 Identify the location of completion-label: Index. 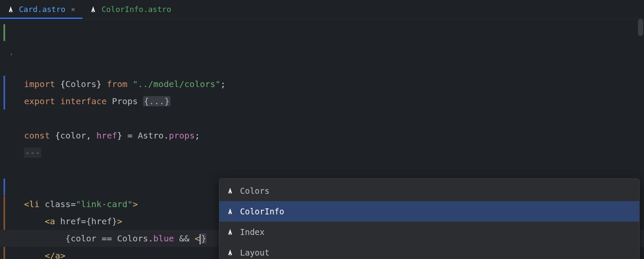
(252, 232).